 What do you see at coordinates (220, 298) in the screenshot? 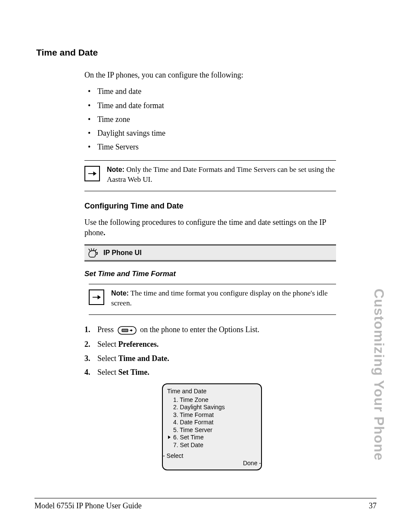
I see `note-body: The time and time format you configure d…` at bounding box center [220, 298].